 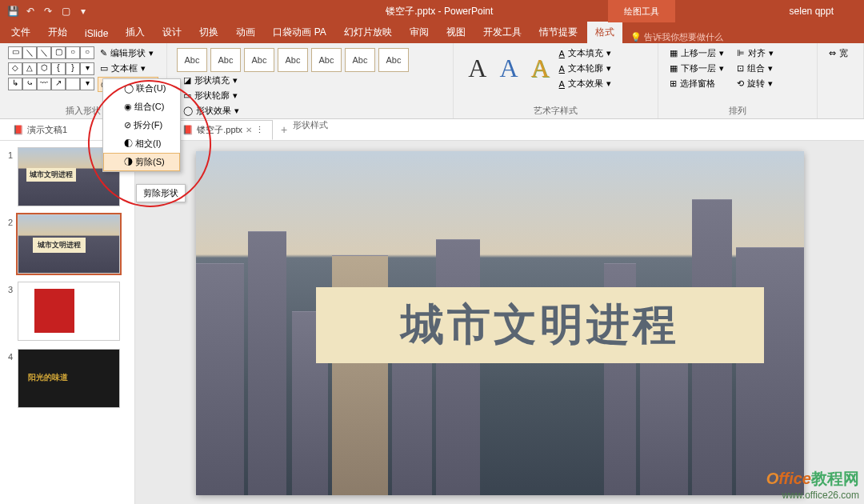 I want to click on tab-home: 开始, so click(x=58, y=32).